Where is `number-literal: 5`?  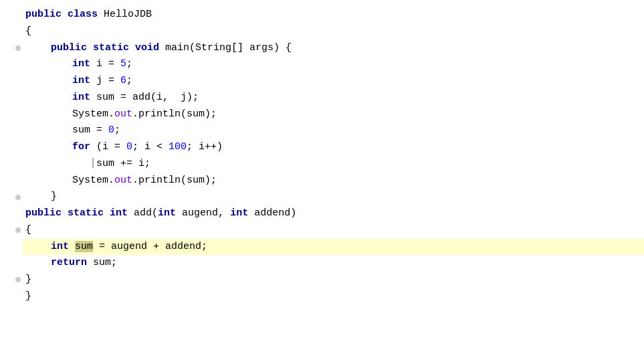 number-literal: 5 is located at coordinates (123, 64).